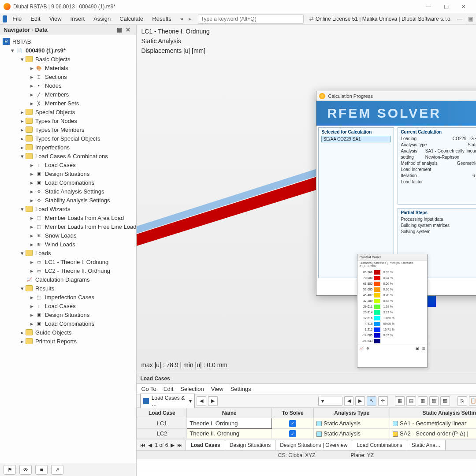 This screenshot has width=476, height=476. What do you see at coordinates (17, 19) in the screenshot?
I see `menu-file: File` at bounding box center [17, 19].